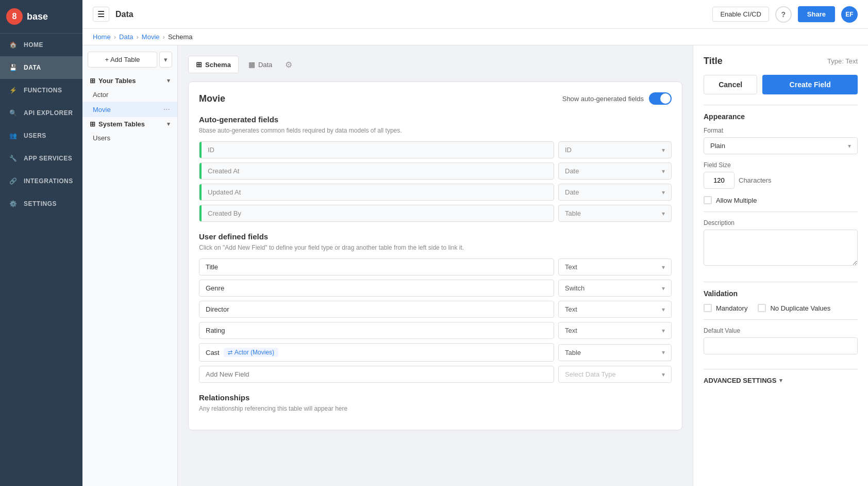 This screenshot has width=868, height=486. What do you see at coordinates (252, 64) in the screenshot?
I see `data-tab-icon: ▦` at bounding box center [252, 64].